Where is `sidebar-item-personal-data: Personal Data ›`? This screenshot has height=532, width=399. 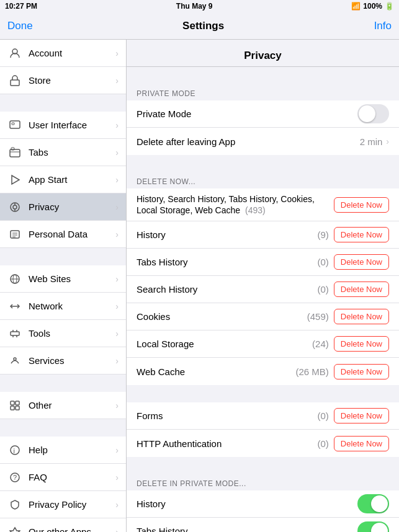
sidebar-item-personal-data: Personal Data › is located at coordinates (63, 234).